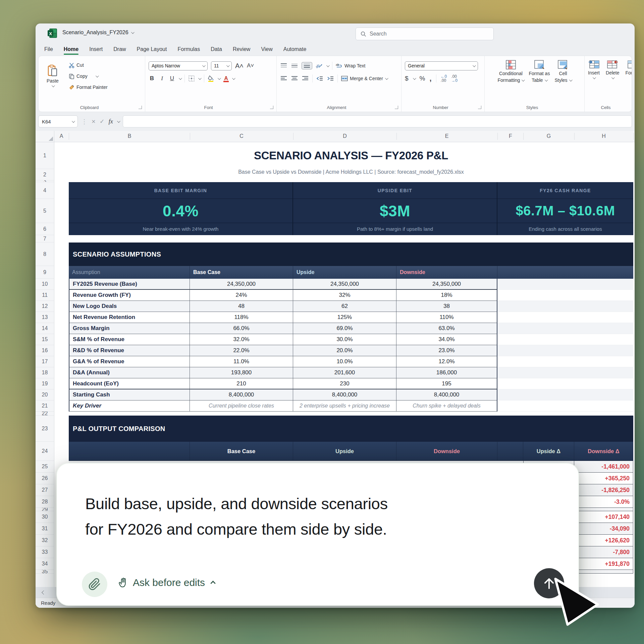 This screenshot has width=644, height=644. I want to click on column-header-a: A, so click(62, 136).